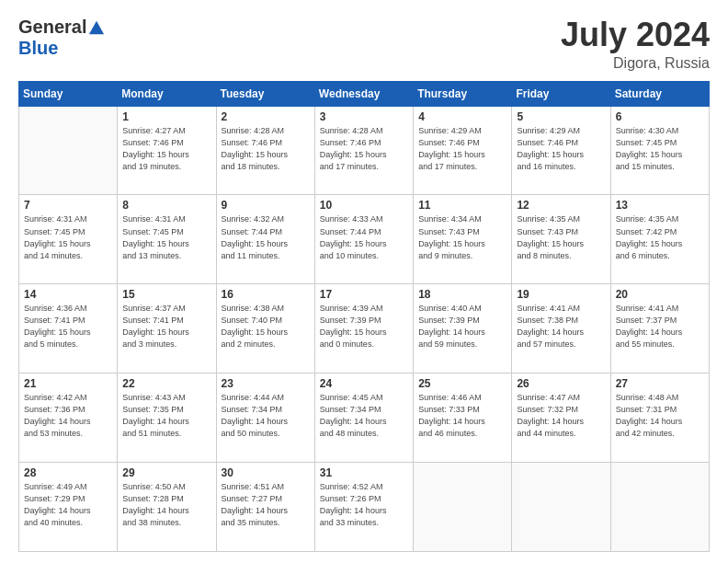 This screenshot has height=563, width=728. Describe the element at coordinates (561, 151) in the screenshot. I see `calendar-cell: 5Sunrise: 4:29 AM Sunset: 7:46 PM Daylig…` at that location.